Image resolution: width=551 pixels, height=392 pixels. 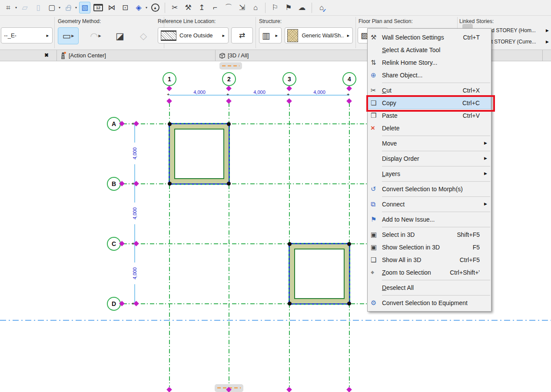 I want to click on grid-bubble-2: 2, so click(x=229, y=79).